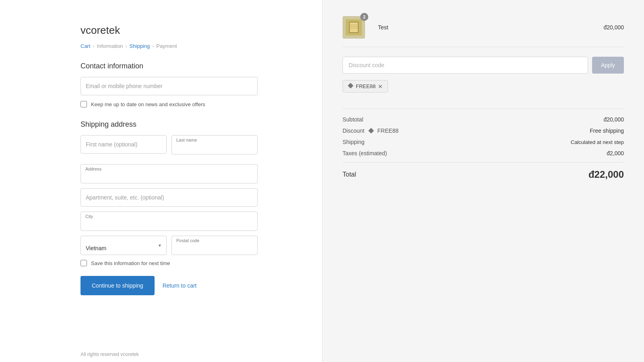 This screenshot has height=362, width=644. Describe the element at coordinates (351, 86) in the screenshot. I see `tag-diamond-icon` at that location.